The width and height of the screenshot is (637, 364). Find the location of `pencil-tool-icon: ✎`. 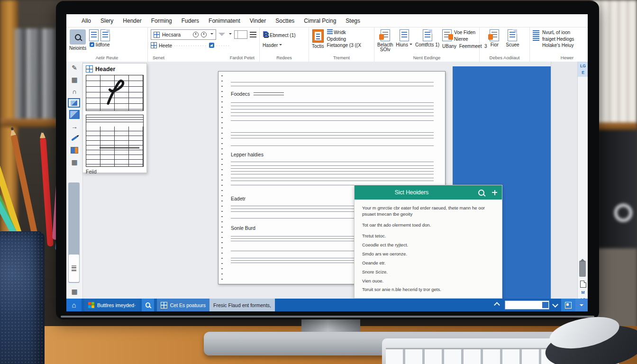

pencil-tool-icon: ✎ is located at coordinates (74, 67).